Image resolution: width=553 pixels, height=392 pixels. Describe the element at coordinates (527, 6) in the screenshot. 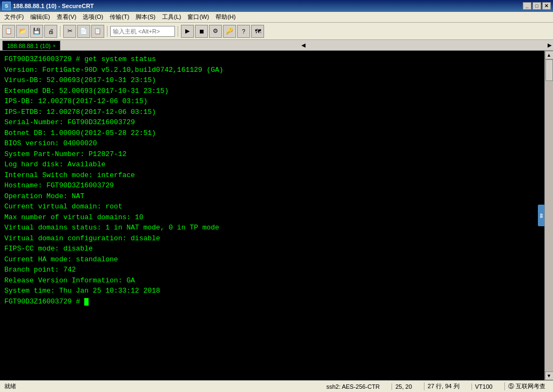

I see `minimize-button: _` at that location.